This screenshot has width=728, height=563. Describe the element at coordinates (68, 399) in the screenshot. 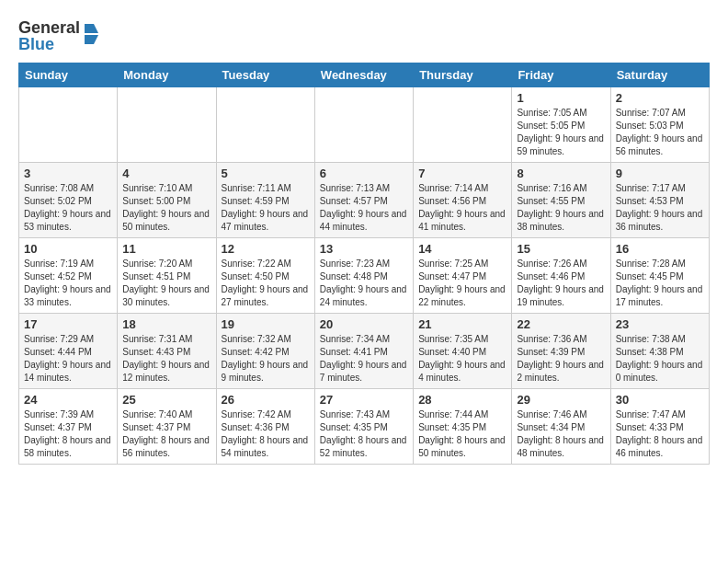

I see `day-number: 24` at that location.